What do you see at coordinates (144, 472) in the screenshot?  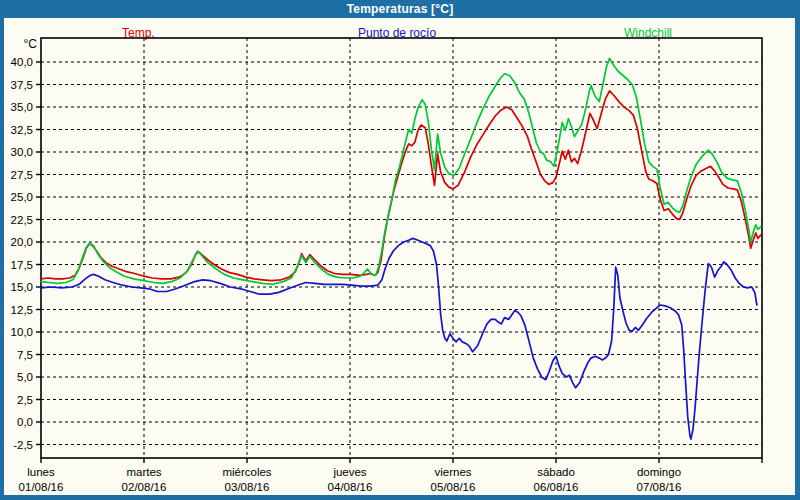 I see `day-name-label: martes` at bounding box center [144, 472].